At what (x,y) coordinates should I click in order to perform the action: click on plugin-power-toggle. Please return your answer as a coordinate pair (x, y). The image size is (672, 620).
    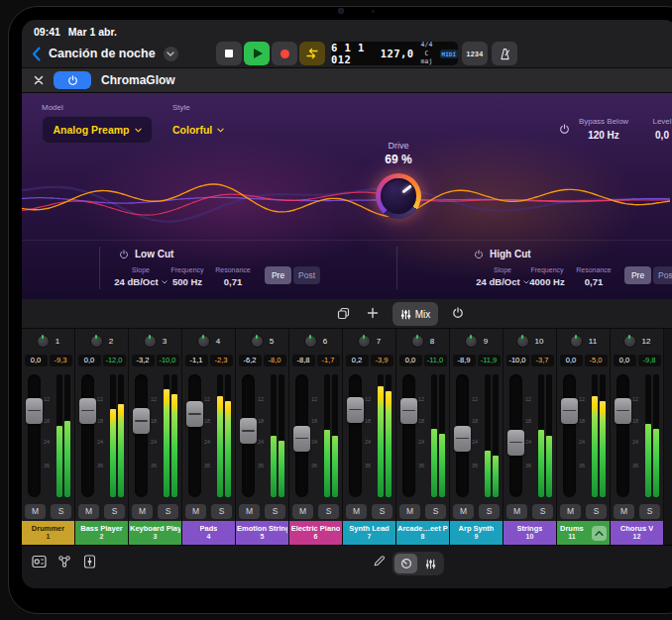
    Looking at the image, I should click on (72, 80).